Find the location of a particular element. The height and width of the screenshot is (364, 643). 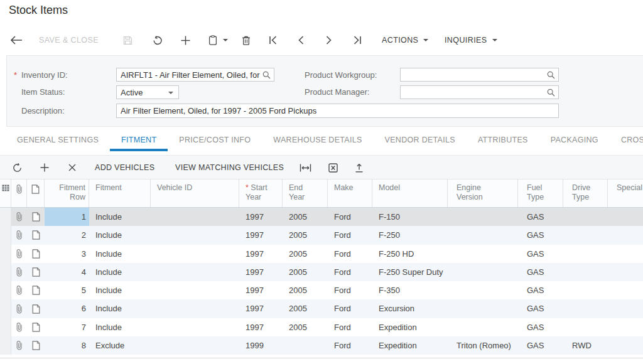

cell-fitment_row: 2 is located at coordinates (67, 235).